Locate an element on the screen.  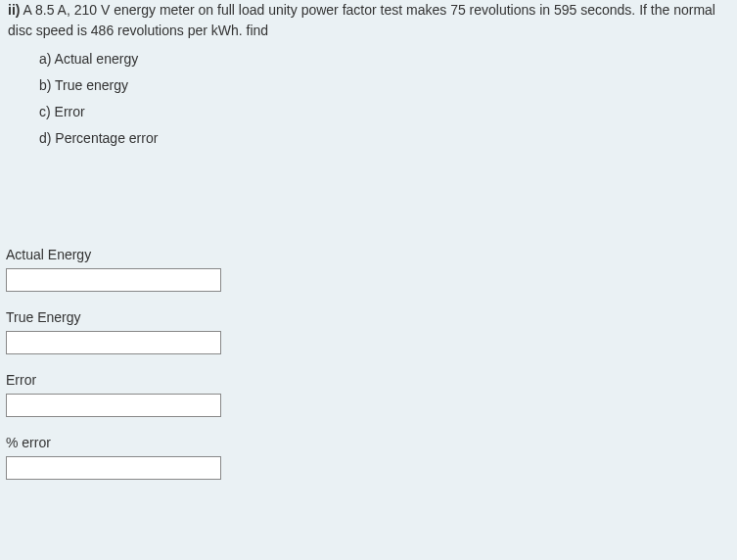
percent-error-group: % error is located at coordinates (372, 457).